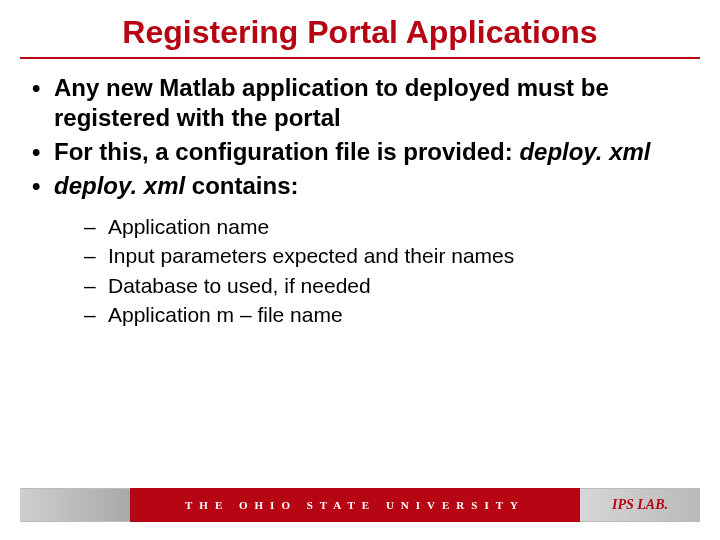  I want to click on footer-logo-area, so click(75, 505).